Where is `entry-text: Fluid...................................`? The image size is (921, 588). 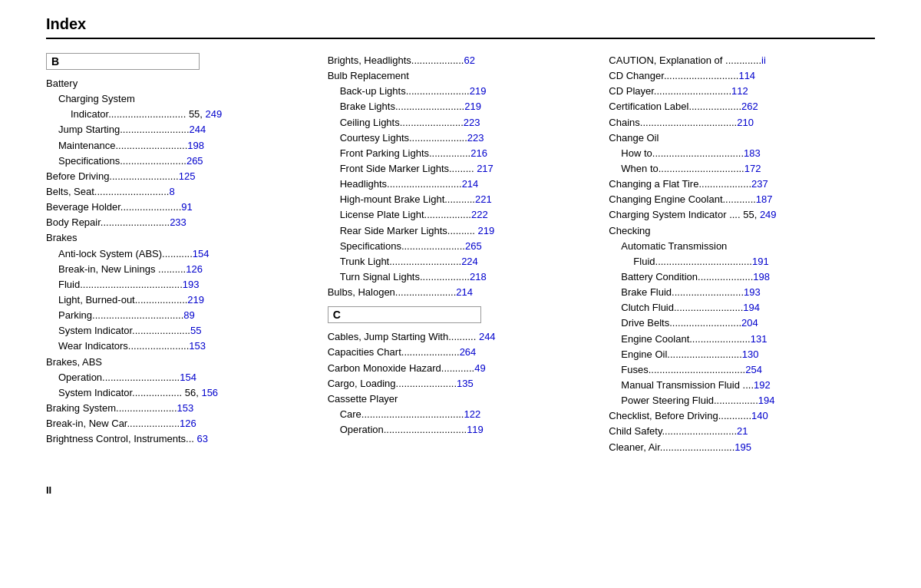 entry-text: Fluid................................... is located at coordinates (692, 261).